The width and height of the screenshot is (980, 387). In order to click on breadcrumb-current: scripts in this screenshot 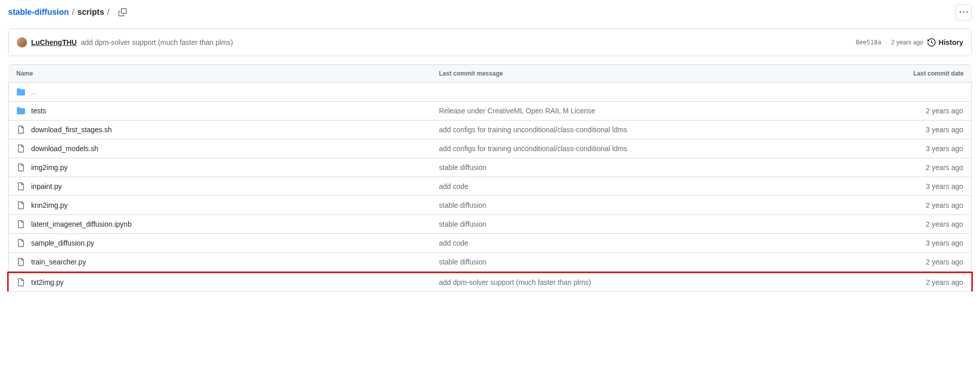, I will do `click(91, 12)`.